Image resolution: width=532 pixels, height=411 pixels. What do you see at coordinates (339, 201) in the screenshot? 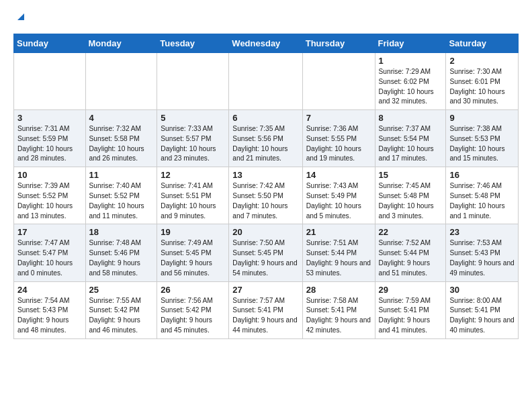
I see `day-detail: Sunrise: 7:43 AM Sunset: 5:49 PM Dayligh…` at bounding box center [339, 201].